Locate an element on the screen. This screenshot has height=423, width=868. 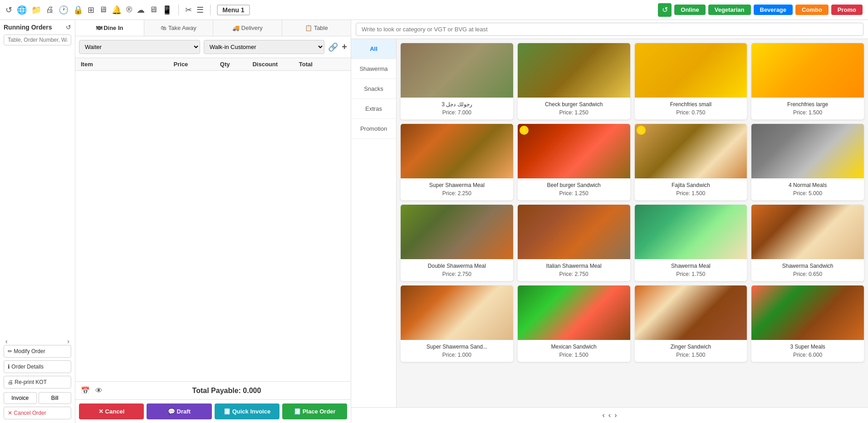
monitor-icon: 🖥 is located at coordinates (103, 10).